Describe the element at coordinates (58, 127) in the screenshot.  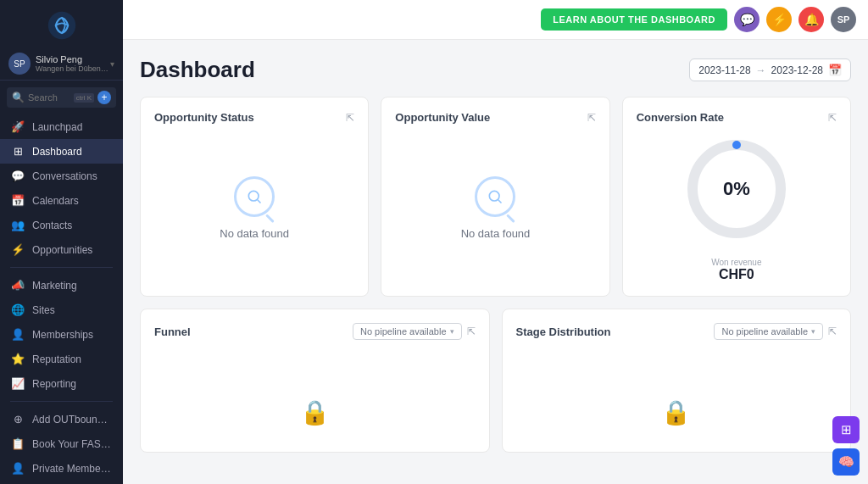
I see `sidebar-item-label: Launchpad` at that location.